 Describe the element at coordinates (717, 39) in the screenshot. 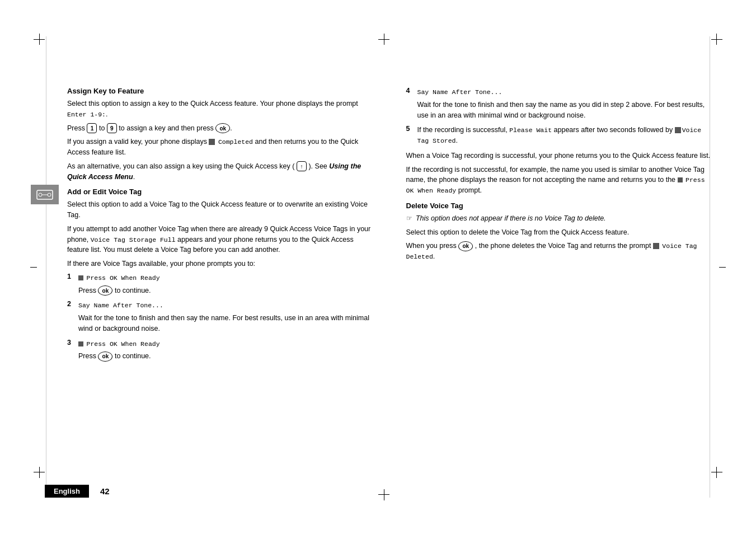

I see `corner-mark-tr` at that location.